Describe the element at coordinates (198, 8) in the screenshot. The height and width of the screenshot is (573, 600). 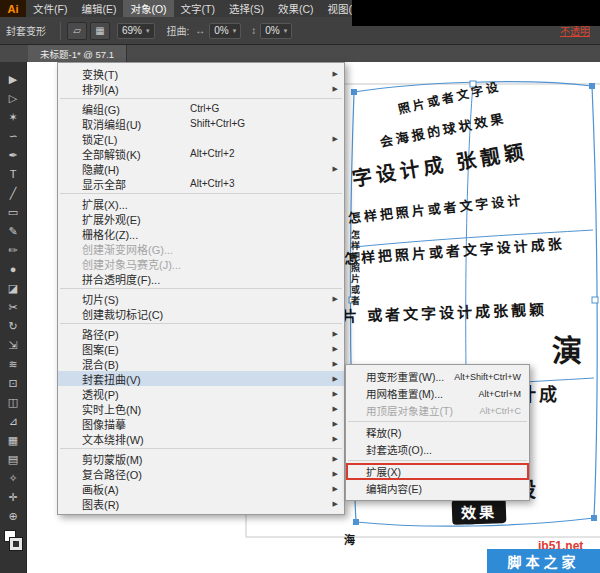
I see `menubar-item-type: 文字(T)` at that location.